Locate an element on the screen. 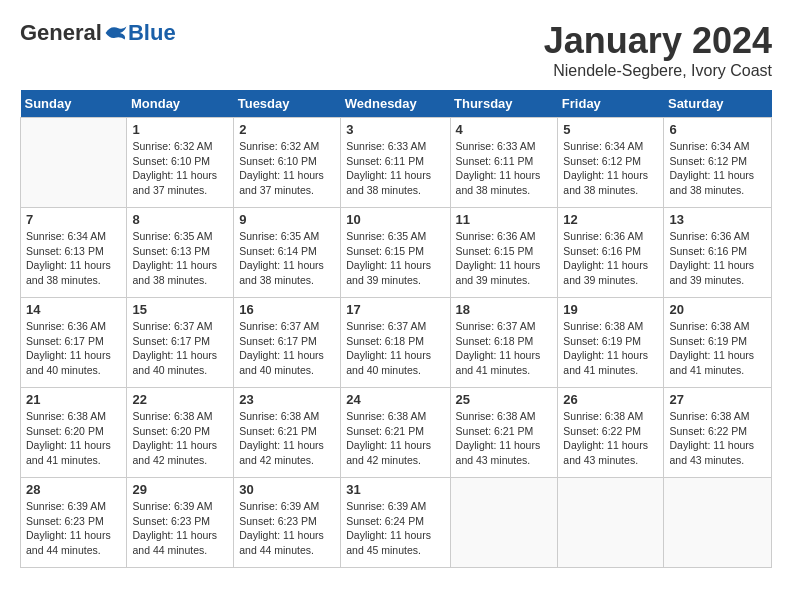 The height and width of the screenshot is (612, 792). day-number: 5 is located at coordinates (610, 130).